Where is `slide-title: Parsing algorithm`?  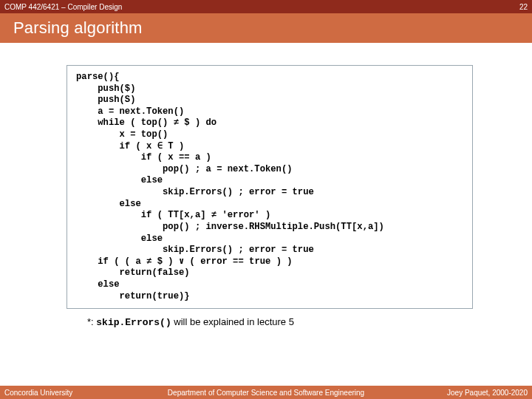 slide-title: Parsing algorithm is located at coordinates (78, 28).